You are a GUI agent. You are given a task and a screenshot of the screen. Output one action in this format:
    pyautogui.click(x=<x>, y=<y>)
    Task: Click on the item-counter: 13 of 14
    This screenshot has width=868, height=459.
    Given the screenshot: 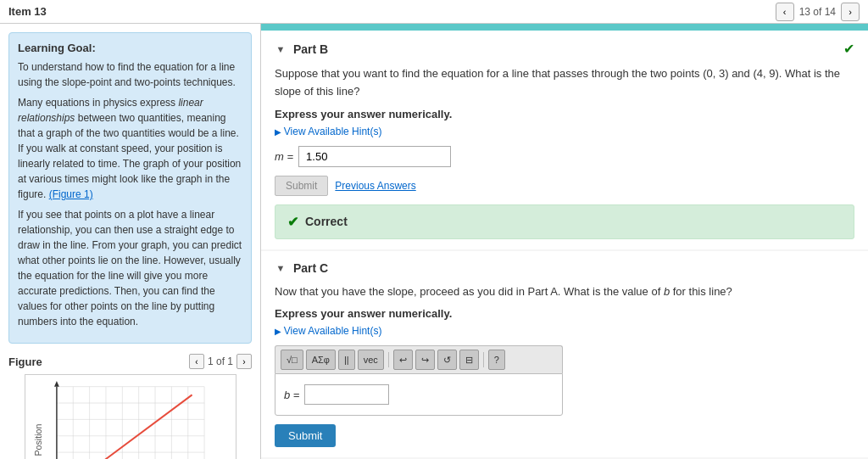 What is the action you would take?
    pyautogui.click(x=817, y=12)
    